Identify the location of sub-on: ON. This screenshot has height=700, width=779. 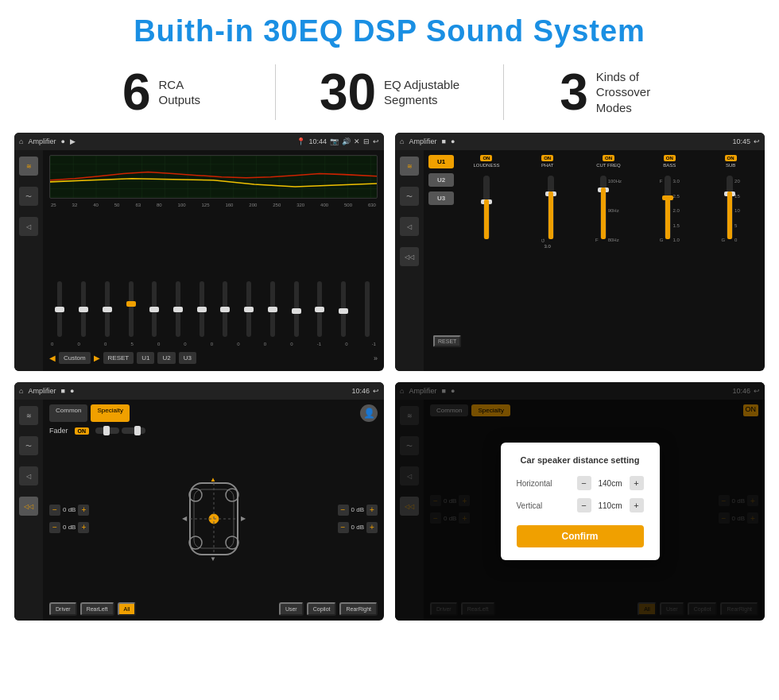
(731, 158).